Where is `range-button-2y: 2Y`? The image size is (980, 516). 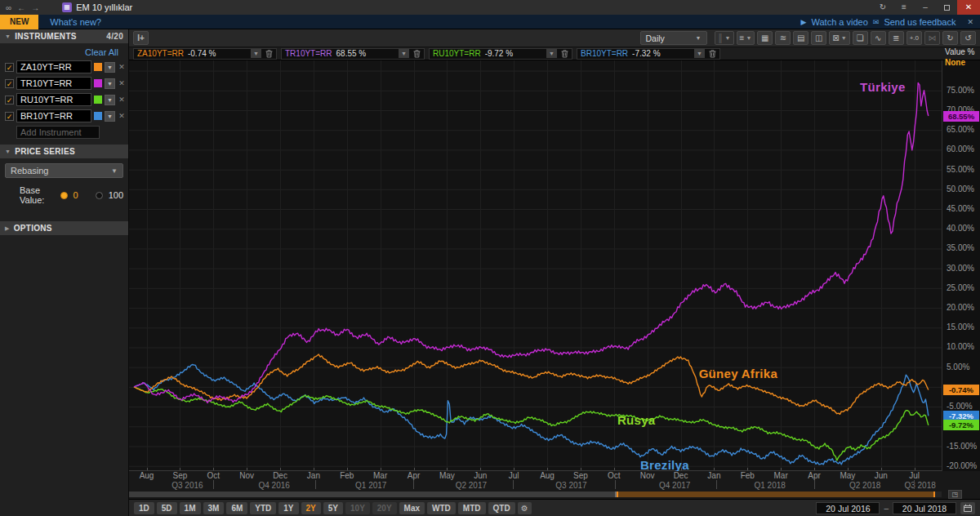
range-button-2y: 2Y is located at coordinates (311, 508).